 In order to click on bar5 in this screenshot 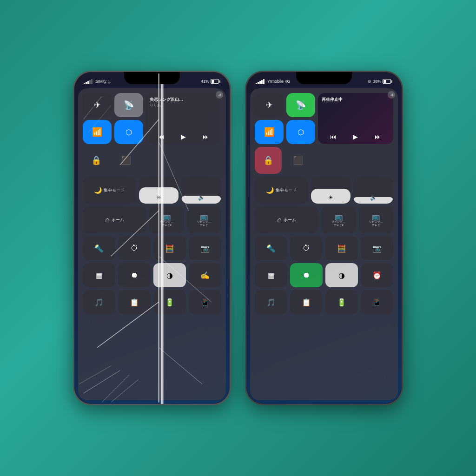, I will do `click(92, 82)`.